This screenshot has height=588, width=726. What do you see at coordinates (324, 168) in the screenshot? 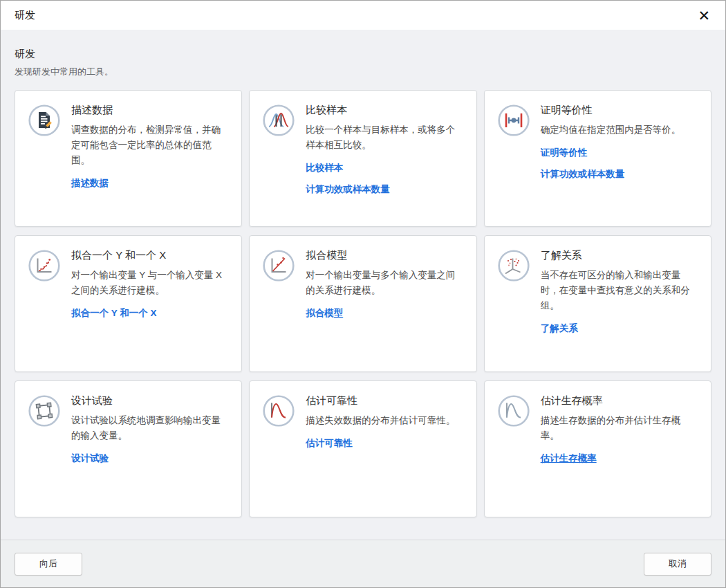
I see `compare-samples-link: 比较样本` at bounding box center [324, 168].